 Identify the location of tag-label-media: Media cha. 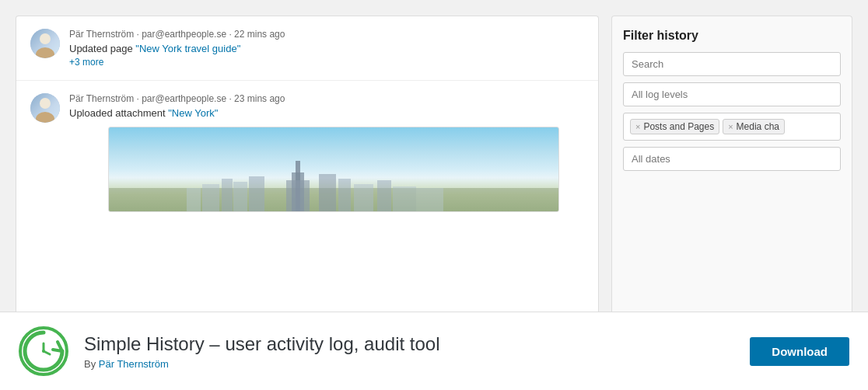
(758, 127).